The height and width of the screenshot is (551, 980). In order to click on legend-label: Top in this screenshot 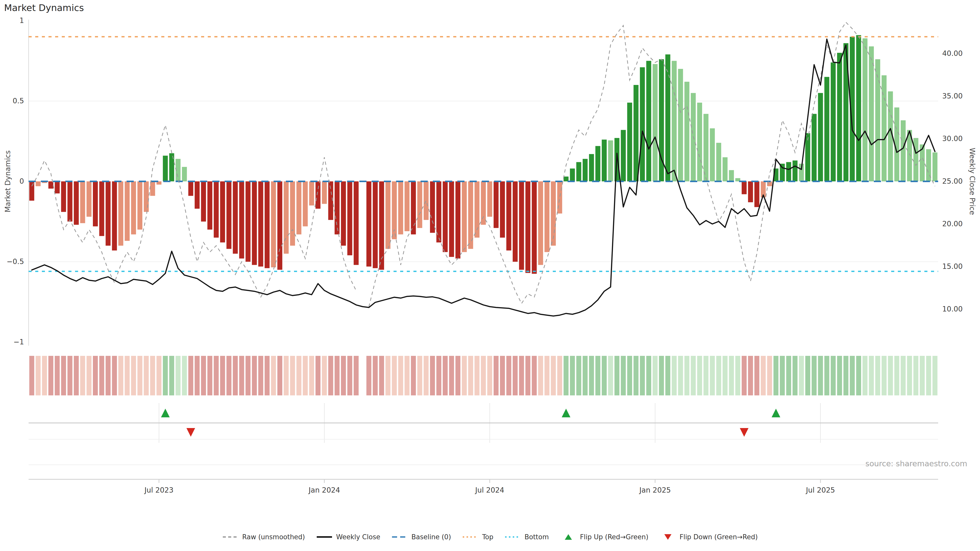, I will do `click(488, 537)`.